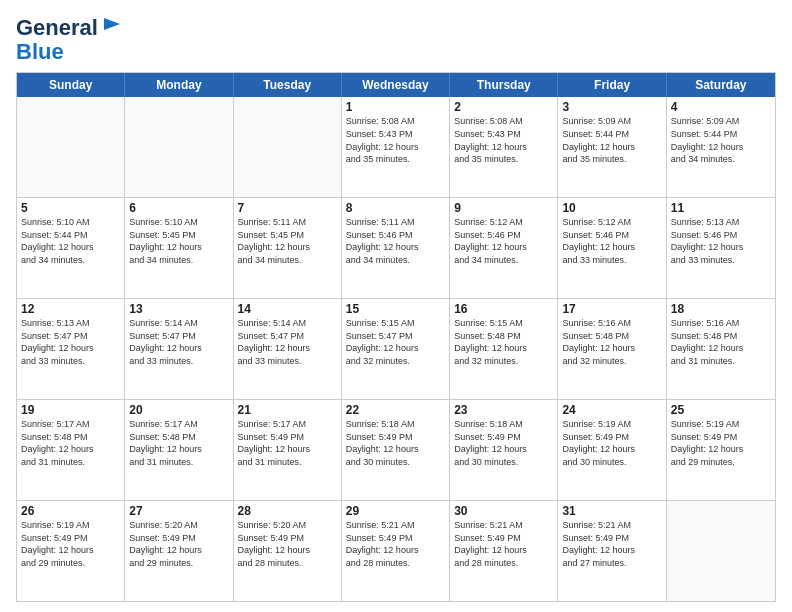  Describe the element at coordinates (396, 107) in the screenshot. I see `day-number: 1` at that location.